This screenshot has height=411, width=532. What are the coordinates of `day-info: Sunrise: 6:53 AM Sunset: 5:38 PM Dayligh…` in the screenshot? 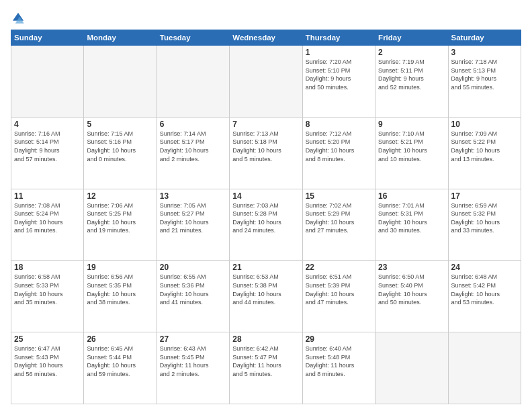 It's located at (266, 289).